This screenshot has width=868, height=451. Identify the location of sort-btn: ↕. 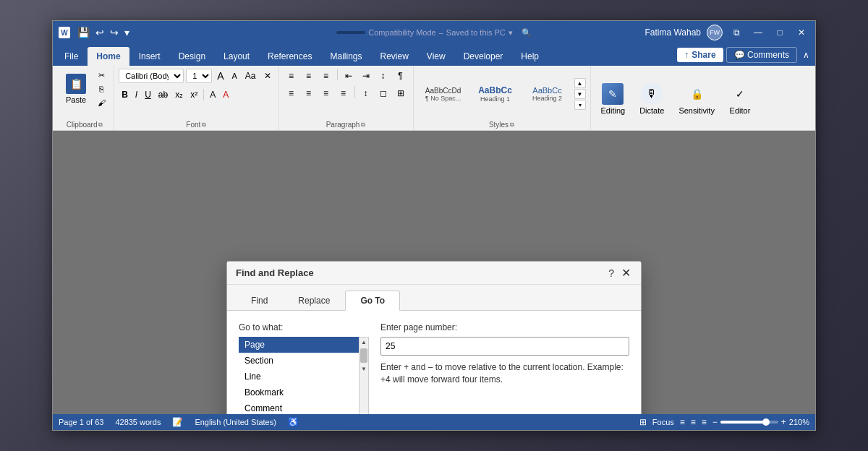
(383, 76).